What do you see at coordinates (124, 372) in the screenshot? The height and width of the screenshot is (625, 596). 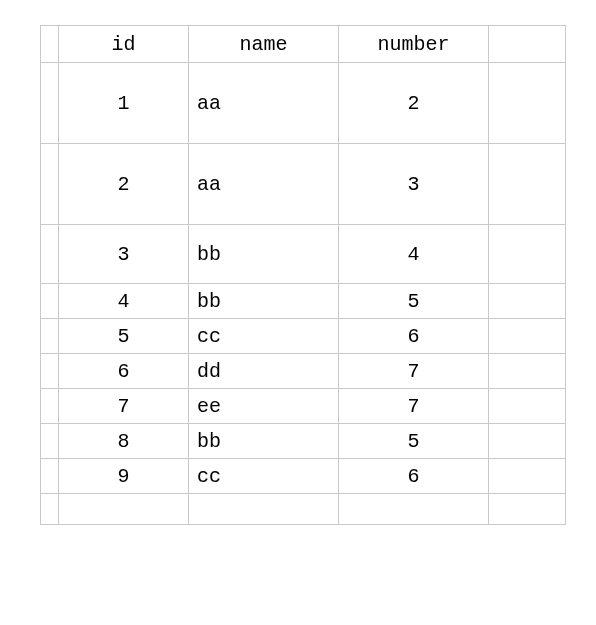 I see `cell-id: 6` at bounding box center [124, 372].